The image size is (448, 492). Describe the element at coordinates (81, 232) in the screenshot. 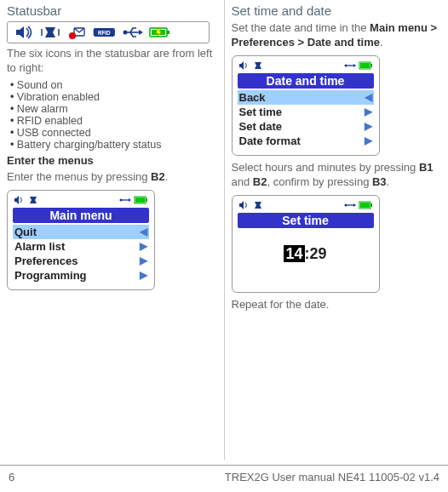

I see `menu-row-quit: Quit◀` at that location.